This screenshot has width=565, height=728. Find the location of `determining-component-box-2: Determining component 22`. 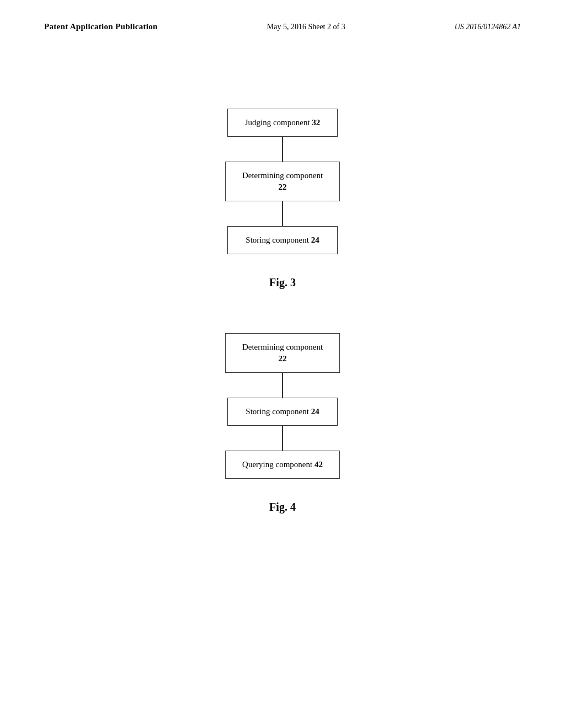

determining-component-box-2: Determining component 22 is located at coordinates (282, 353).